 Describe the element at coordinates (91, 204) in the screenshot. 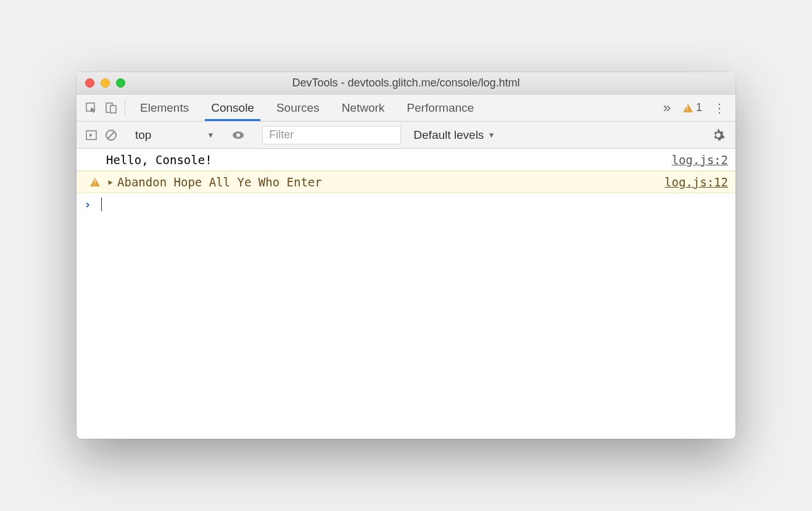

I see `prompt-chevron-icon: ›` at that location.